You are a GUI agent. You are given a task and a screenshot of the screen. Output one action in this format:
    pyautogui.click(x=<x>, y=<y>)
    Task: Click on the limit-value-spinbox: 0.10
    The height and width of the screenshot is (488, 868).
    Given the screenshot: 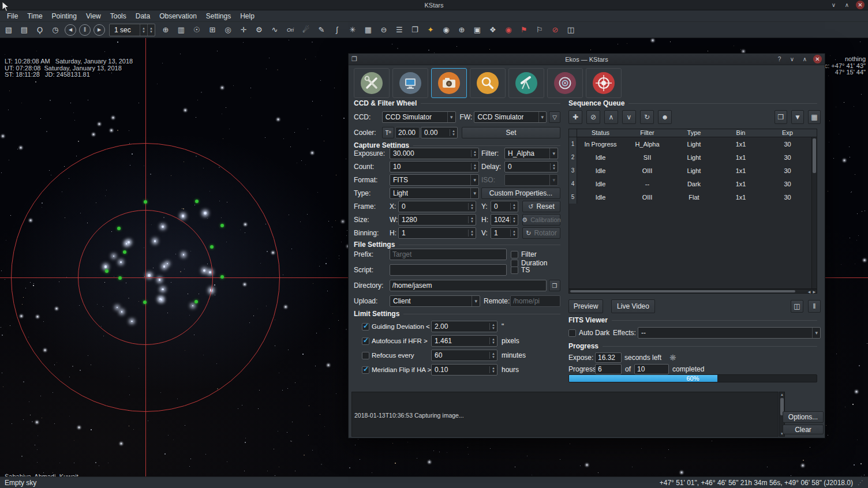 What is the action you would take?
    pyautogui.click(x=464, y=370)
    